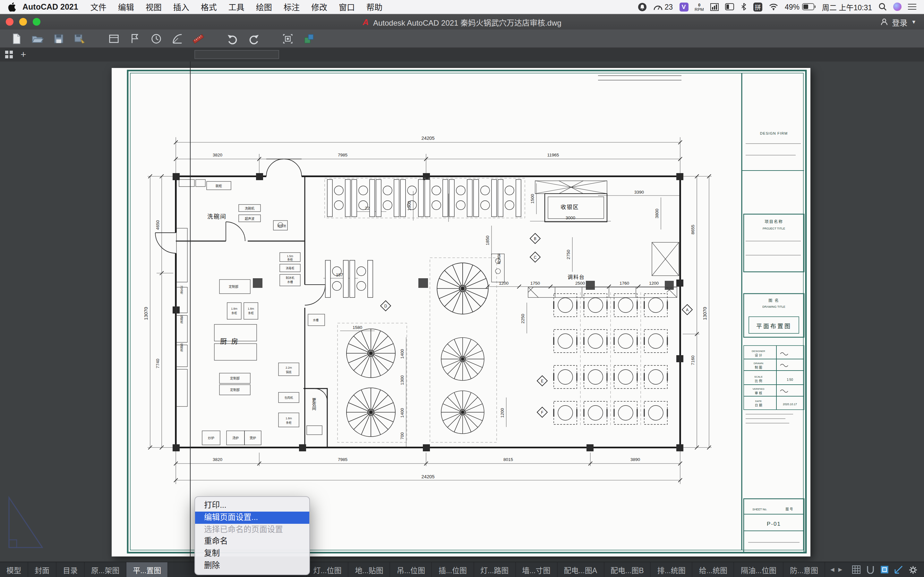 The width and height of the screenshot is (924, 577). Describe the element at coordinates (898, 22) in the screenshot. I see `login-control: 登录 ▼` at that location.